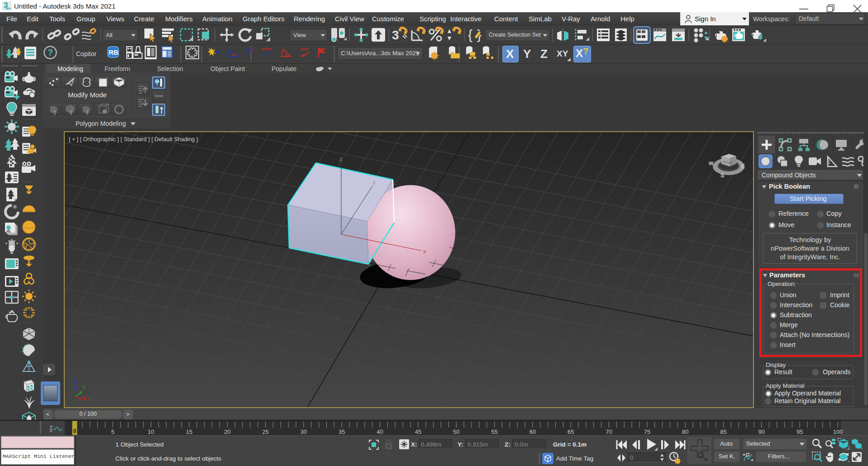 The image size is (868, 466). I want to click on svg-text: E, so click(743, 166).